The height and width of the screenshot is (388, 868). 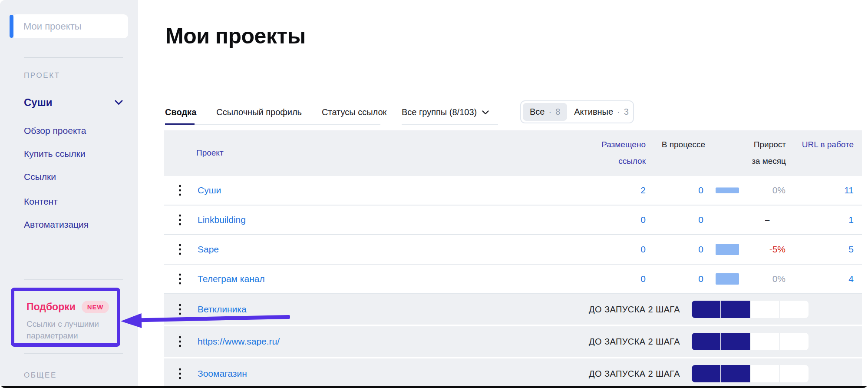 What do you see at coordinates (70, 26) in the screenshot?
I see `project-switcher: Мои проекты` at bounding box center [70, 26].